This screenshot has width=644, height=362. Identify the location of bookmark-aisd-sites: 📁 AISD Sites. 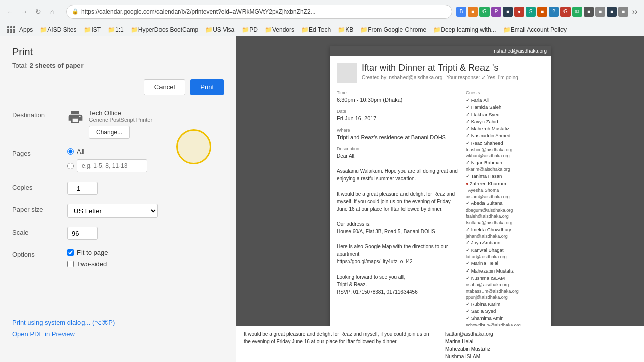
(58, 30).